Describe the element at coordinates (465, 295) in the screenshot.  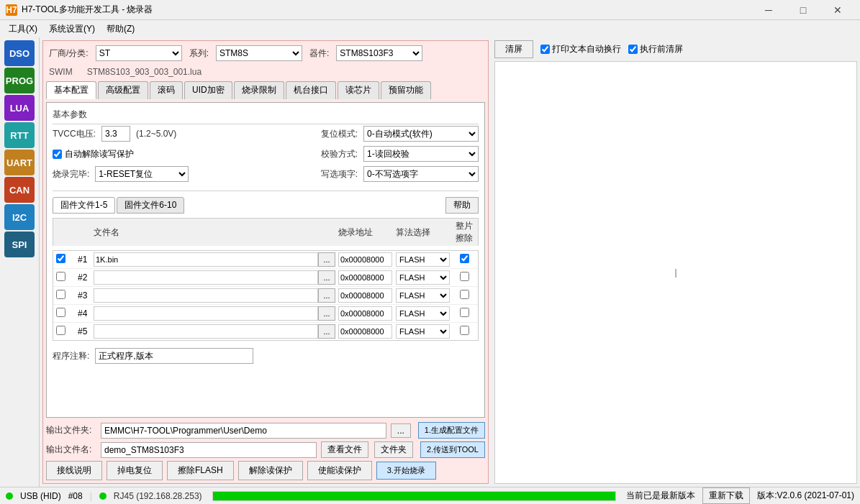
I see `row3-erase-check` at that location.